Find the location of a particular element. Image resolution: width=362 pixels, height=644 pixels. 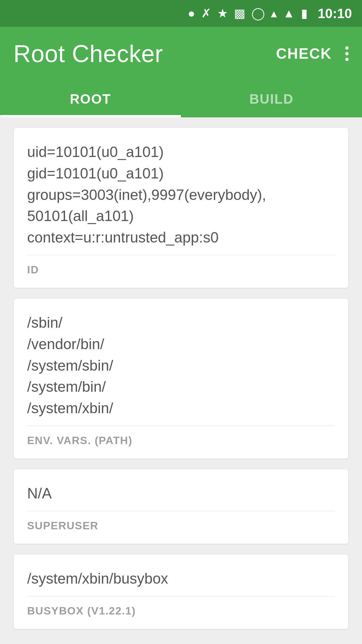

superuser-card-value: N/A is located at coordinates (181, 493).